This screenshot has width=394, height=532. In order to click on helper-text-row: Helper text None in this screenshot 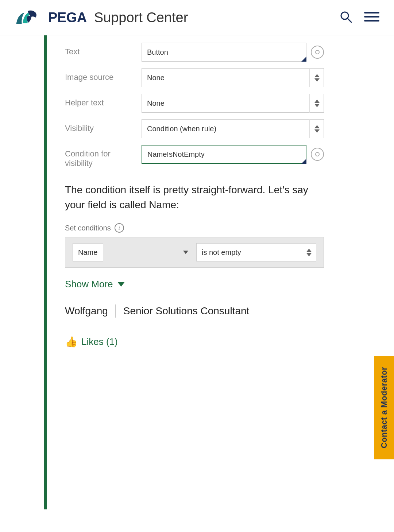, I will do `click(194, 103)`.